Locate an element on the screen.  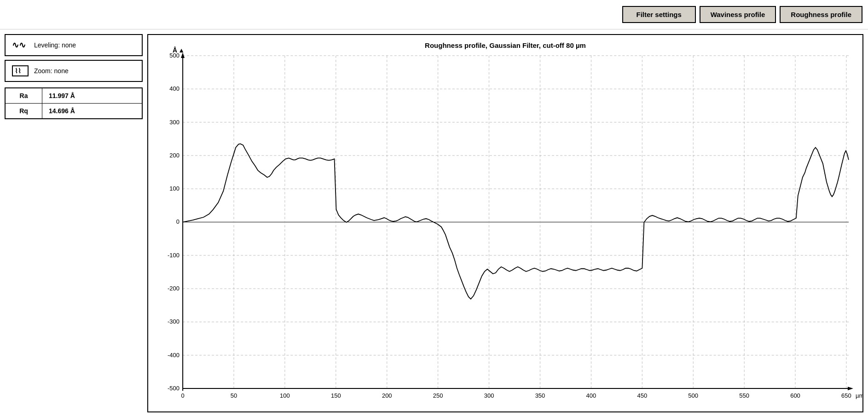
svg-text: -300 is located at coordinates (174, 321).